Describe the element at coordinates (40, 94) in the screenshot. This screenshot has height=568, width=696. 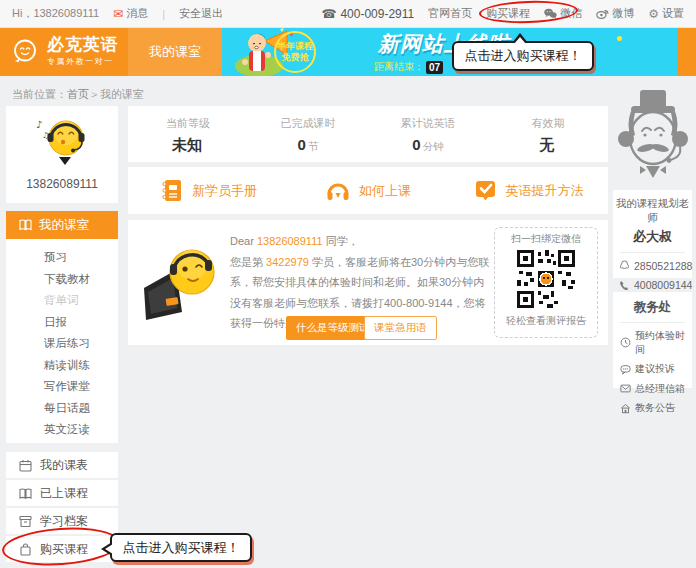
I see `breadcrumb-prefix: 当前位置：` at that location.